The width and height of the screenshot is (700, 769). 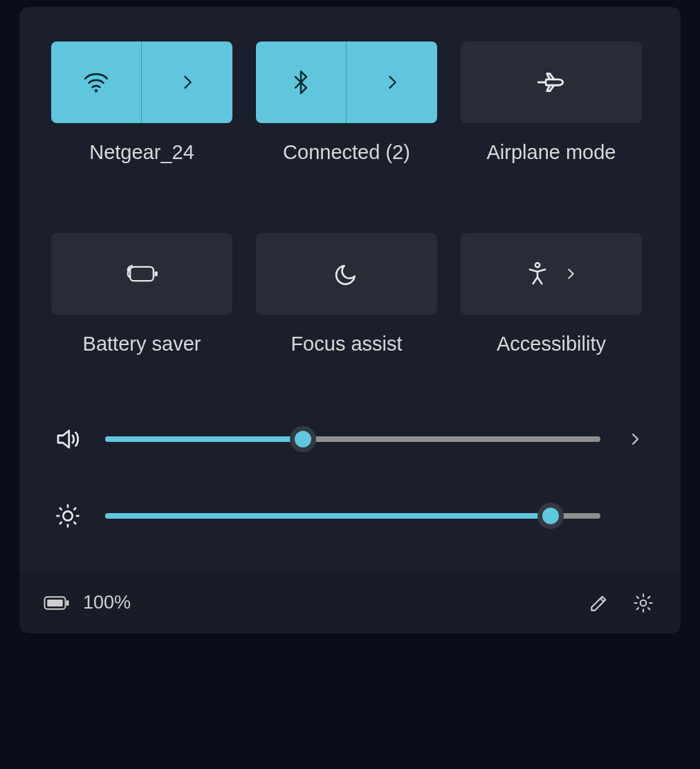 I want to click on wifi-tile, so click(x=142, y=82).